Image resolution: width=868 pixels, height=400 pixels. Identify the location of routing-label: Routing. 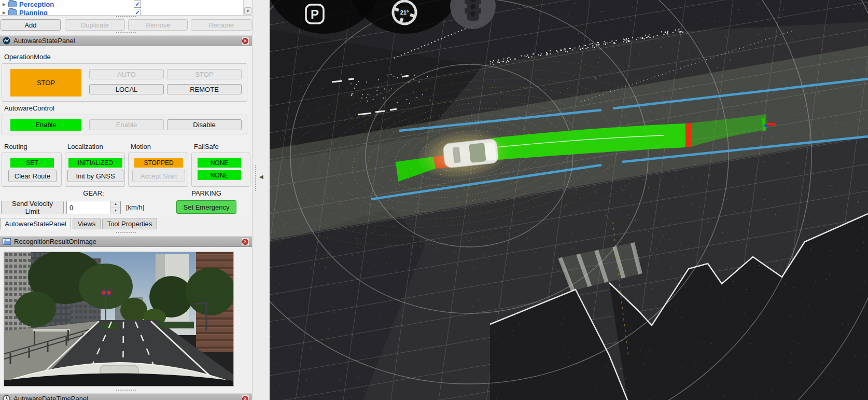
(16, 146).